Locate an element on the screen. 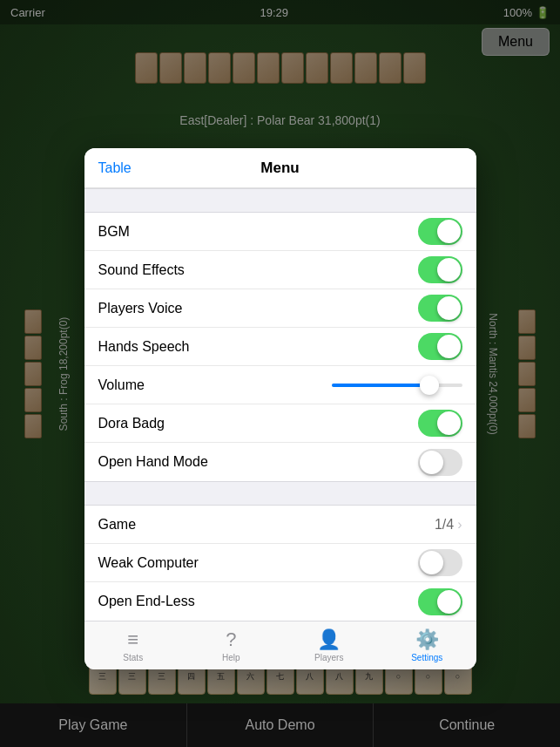 The height and width of the screenshot is (747, 560). weak-computer-toggle is located at coordinates (441, 563).